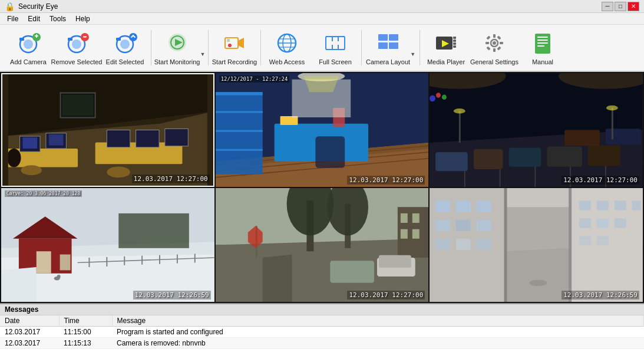 This screenshot has height=362, width=644. I want to click on full-screen-icon, so click(335, 43).